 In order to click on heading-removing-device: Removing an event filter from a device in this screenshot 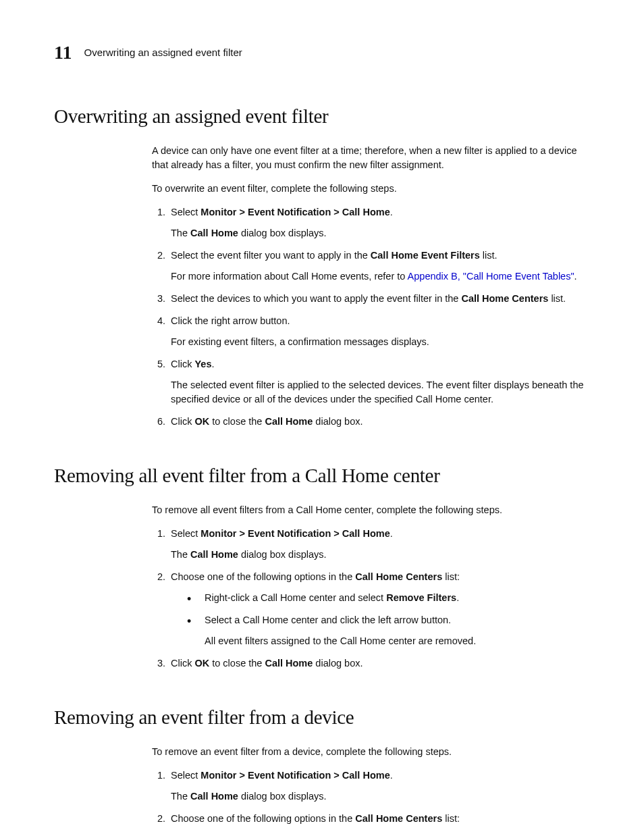, I will do `click(324, 717)`.